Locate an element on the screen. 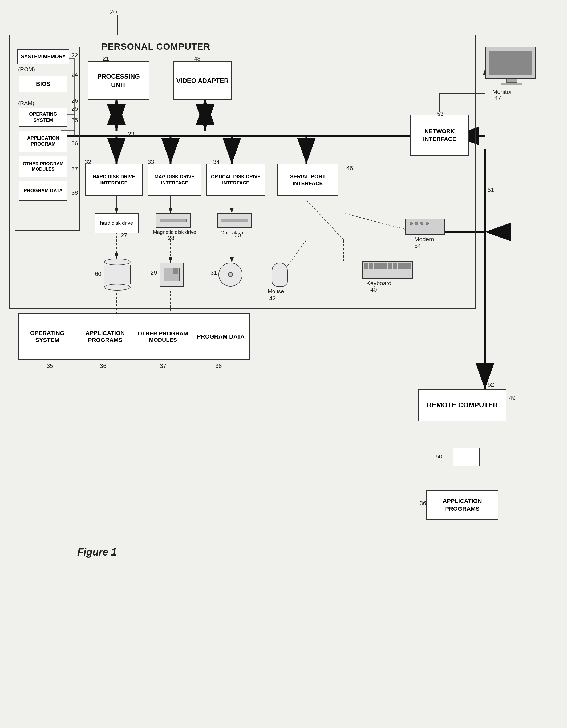  processing-unit-box: PROCESSING UNIT is located at coordinates (119, 81).